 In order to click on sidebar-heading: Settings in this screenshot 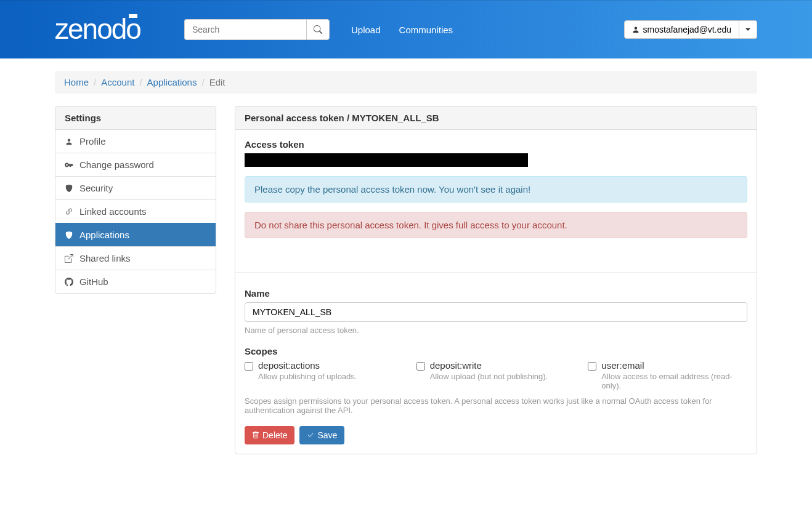, I will do `click(136, 118)`.